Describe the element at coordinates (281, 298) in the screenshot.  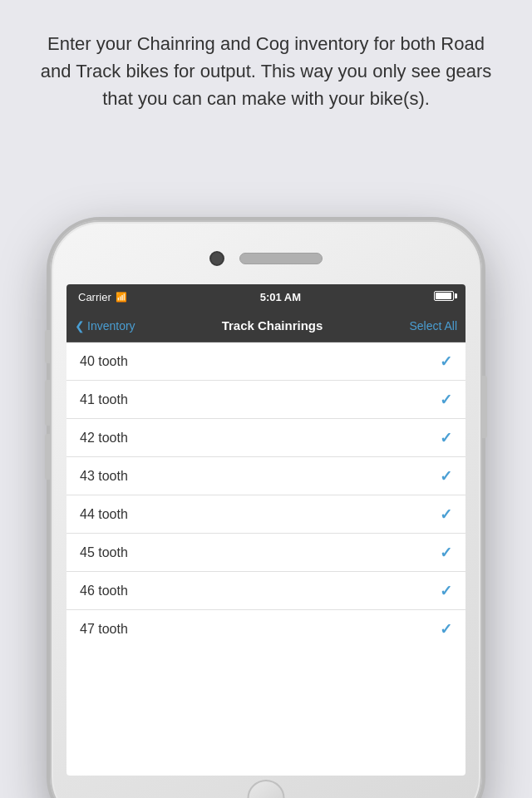
I see `status-time: 5:01 AM` at that location.